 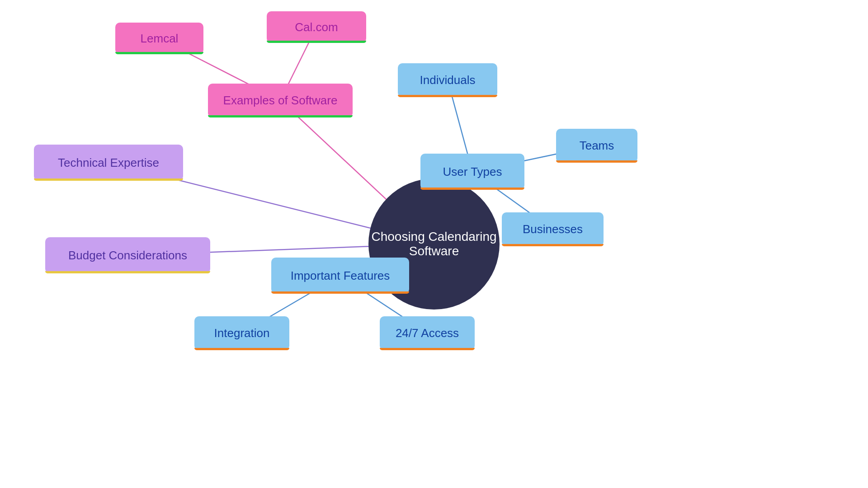 What do you see at coordinates (242, 333) in the screenshot?
I see `node-integration: Integration` at bounding box center [242, 333].